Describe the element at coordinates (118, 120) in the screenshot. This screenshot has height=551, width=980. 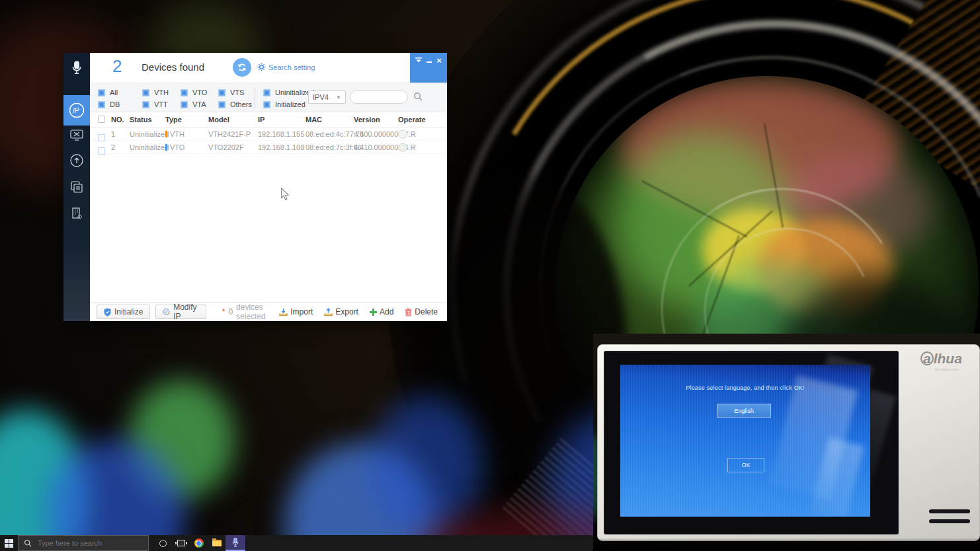
I see `column-no: NO.` at that location.